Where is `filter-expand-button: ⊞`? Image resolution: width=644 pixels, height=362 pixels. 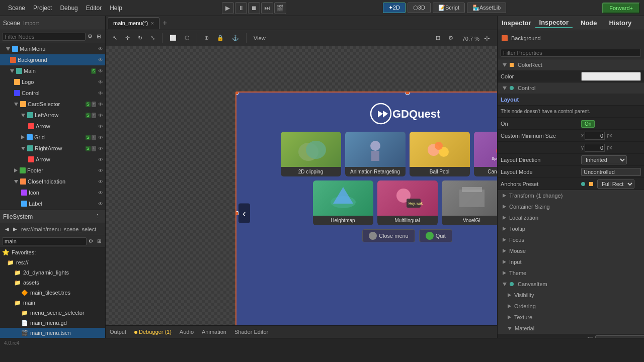 filter-expand-button: ⊞ is located at coordinates (99, 36).